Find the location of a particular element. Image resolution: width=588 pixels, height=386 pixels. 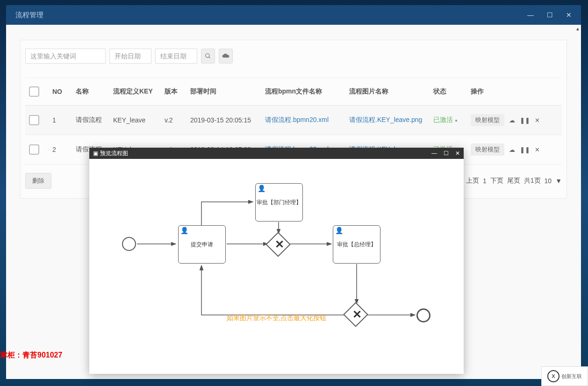

dropdown-icon: ▼ is located at coordinates (559, 181).